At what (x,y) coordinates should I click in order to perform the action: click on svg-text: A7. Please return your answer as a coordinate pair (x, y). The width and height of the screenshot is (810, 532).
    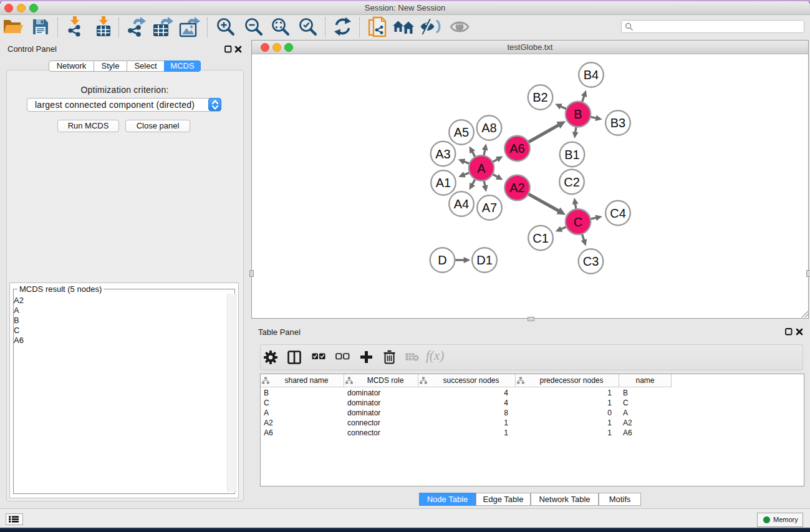
    Looking at the image, I should click on (489, 208).